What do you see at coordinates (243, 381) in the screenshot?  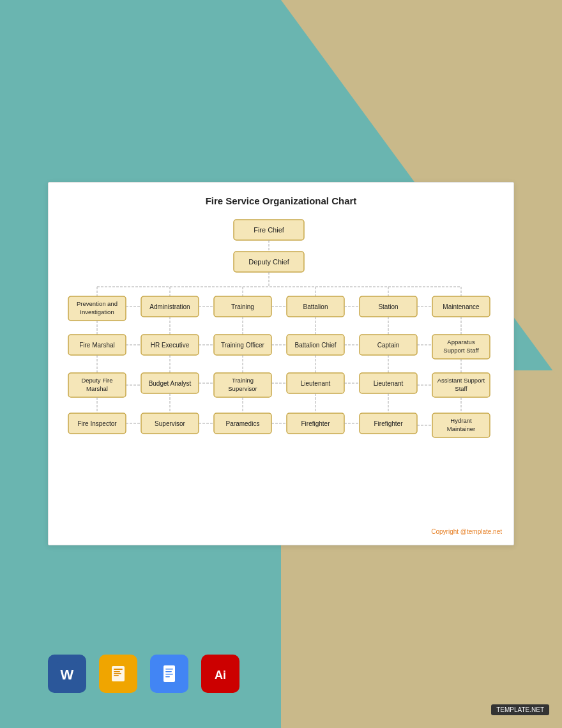 I see `training-supervisor-label: Training` at bounding box center [243, 381].